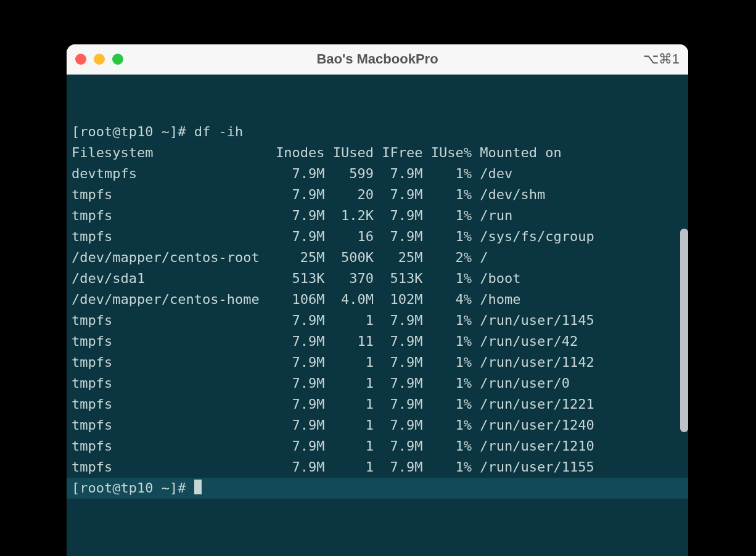  I want to click on df-row: tmpfs 7.9M 1 7.9M 1% /run/user/1142, so click(379, 362).